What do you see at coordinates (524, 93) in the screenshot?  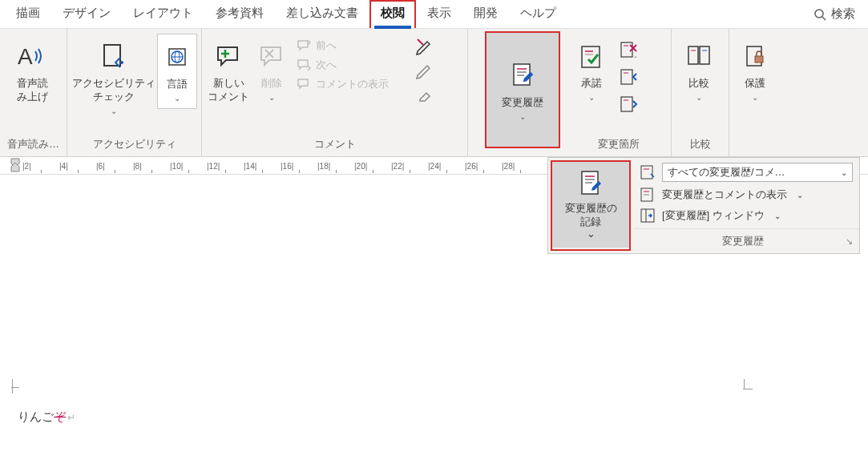 I see `group-tracking: 変更履歴 ⌄` at bounding box center [524, 93].